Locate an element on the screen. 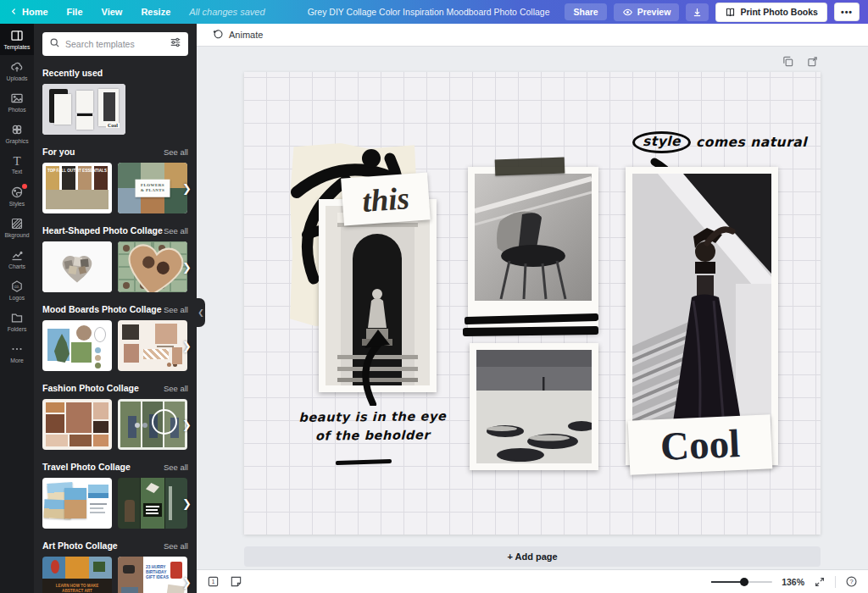 The image size is (868, 593). collage-style-quote: style comes natural is located at coordinates (720, 142).